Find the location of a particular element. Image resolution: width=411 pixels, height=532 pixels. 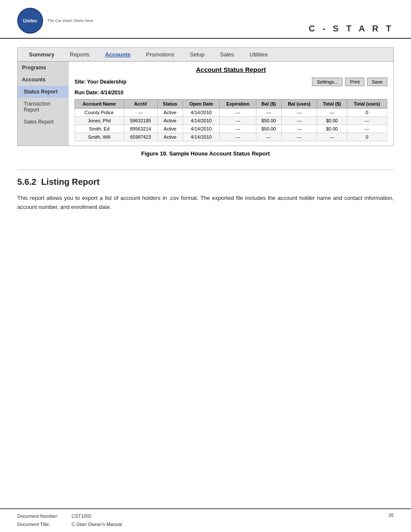

col-open-date: Open Date is located at coordinates (201, 104).